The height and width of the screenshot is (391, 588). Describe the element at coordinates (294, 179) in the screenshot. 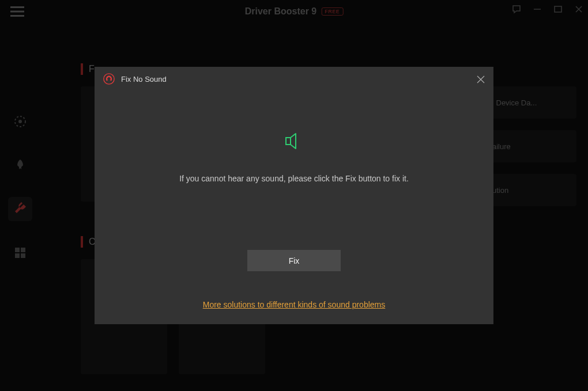

I see `modal-message: If you cannot hear any sound, please cli…` at that location.